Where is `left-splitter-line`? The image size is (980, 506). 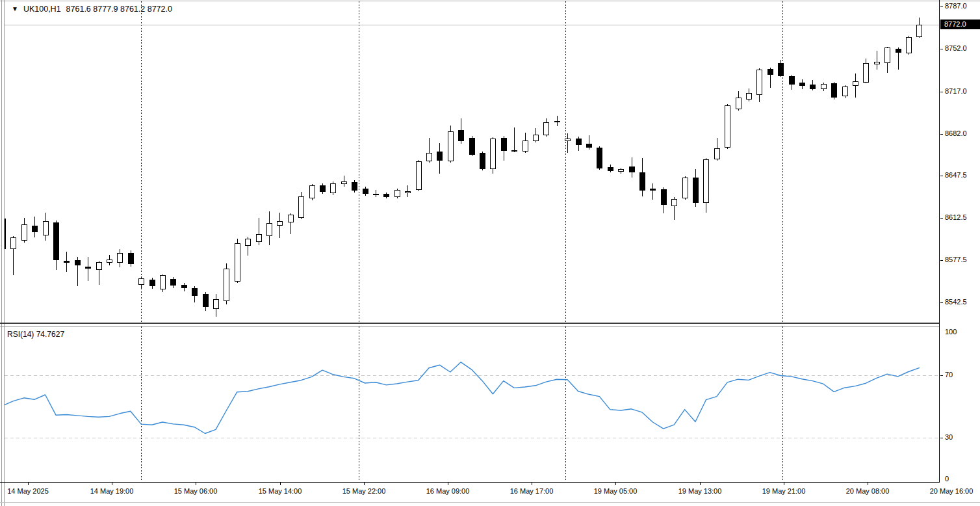 left-splitter-line is located at coordinates (1, 253).